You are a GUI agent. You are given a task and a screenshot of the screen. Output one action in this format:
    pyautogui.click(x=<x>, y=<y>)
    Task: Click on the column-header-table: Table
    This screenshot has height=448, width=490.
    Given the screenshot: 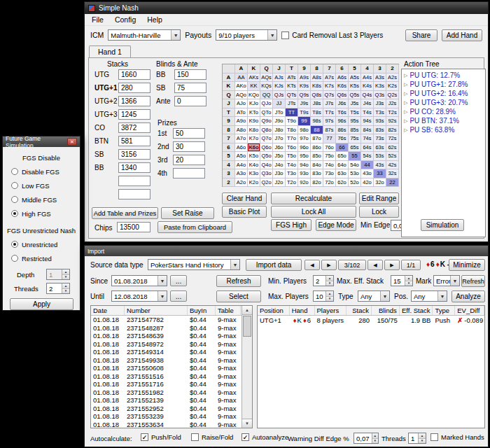 What is the action you would take?
    pyautogui.click(x=228, y=311)
    